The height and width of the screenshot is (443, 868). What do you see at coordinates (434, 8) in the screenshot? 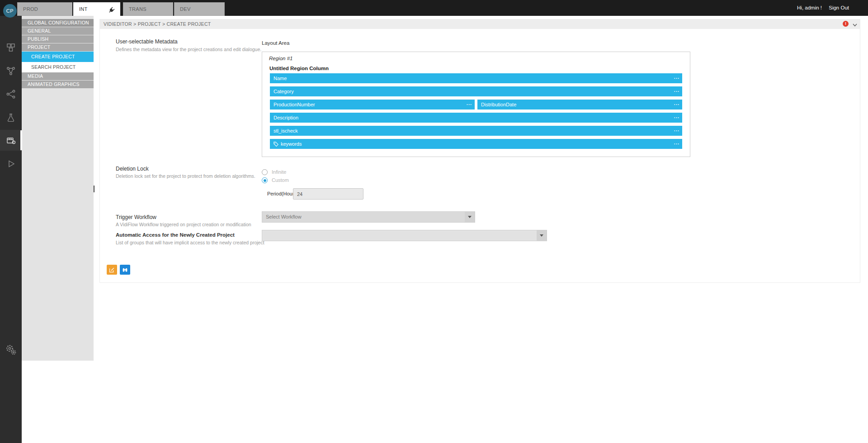
I see `top-bar: PROD INT TRANS DEV Hi, admin ! Sign Out` at bounding box center [434, 8].